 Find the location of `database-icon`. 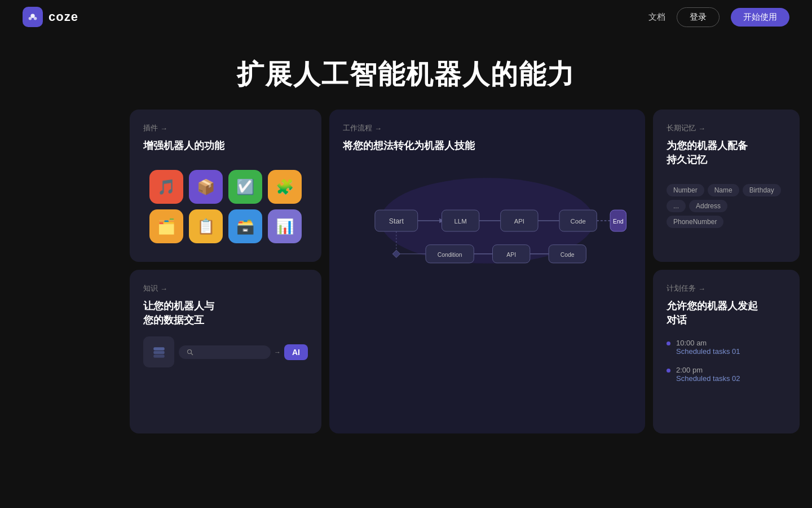

database-icon is located at coordinates (159, 352).